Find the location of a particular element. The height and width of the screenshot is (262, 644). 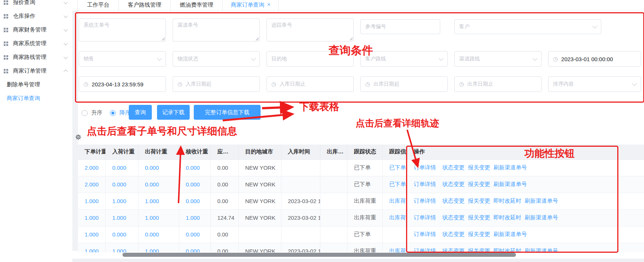

chevron-down-icon is located at coordinates (65, 16).